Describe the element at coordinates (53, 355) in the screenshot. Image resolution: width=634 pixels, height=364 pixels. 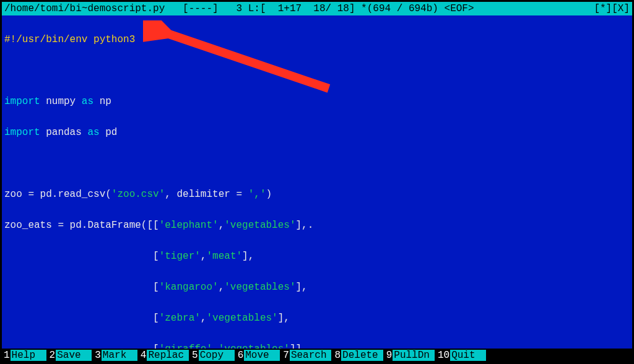
I see `fkey-num: 2` at that location.